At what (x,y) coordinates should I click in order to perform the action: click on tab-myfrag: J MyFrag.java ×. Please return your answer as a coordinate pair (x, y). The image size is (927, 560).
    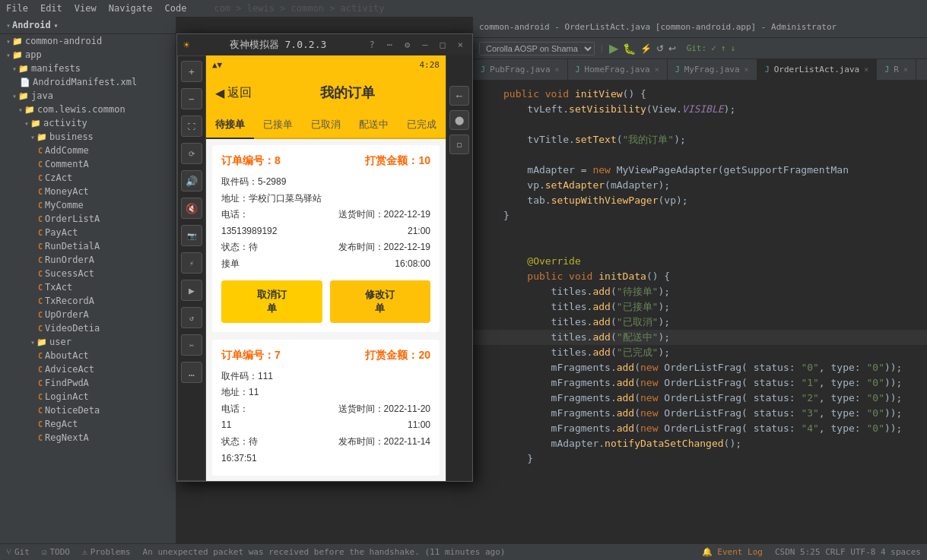
    Looking at the image, I should click on (713, 70).